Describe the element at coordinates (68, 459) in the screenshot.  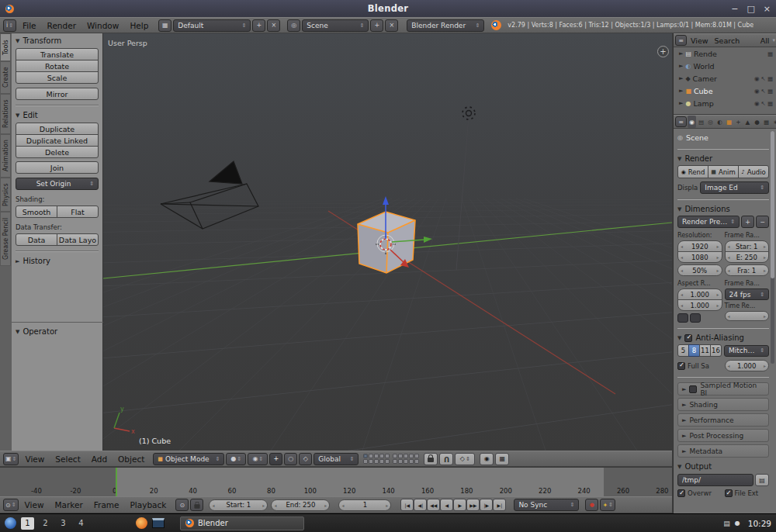
I see `menu-select: Select` at that location.